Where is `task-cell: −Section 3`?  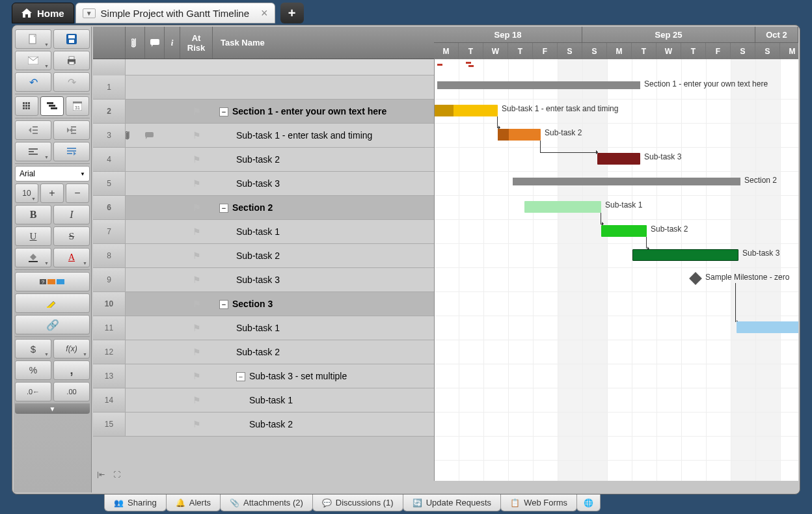
task-cell: −Section 3 is located at coordinates (323, 304).